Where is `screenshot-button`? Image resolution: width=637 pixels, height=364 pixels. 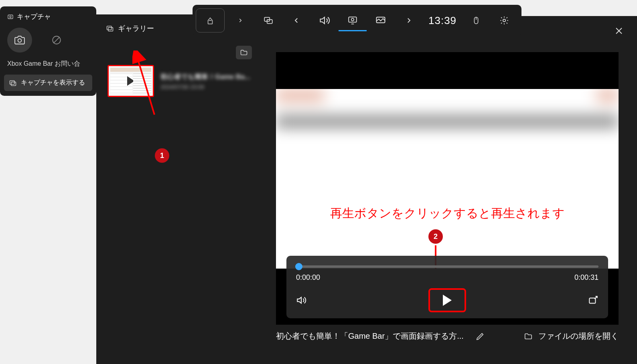 screenshot-button is located at coordinates (20, 40).